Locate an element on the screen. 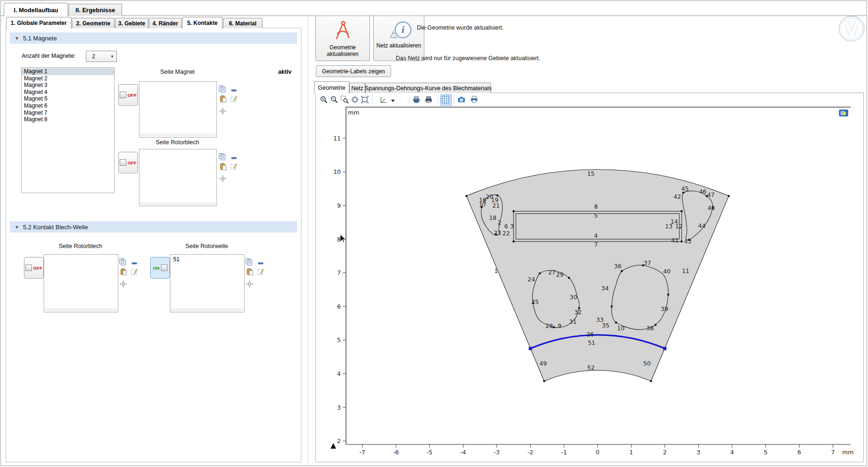  magnet-list: Magnet 1Magnet 2Magnet 3Magnet 4Magnet 5… is located at coordinates (68, 130).